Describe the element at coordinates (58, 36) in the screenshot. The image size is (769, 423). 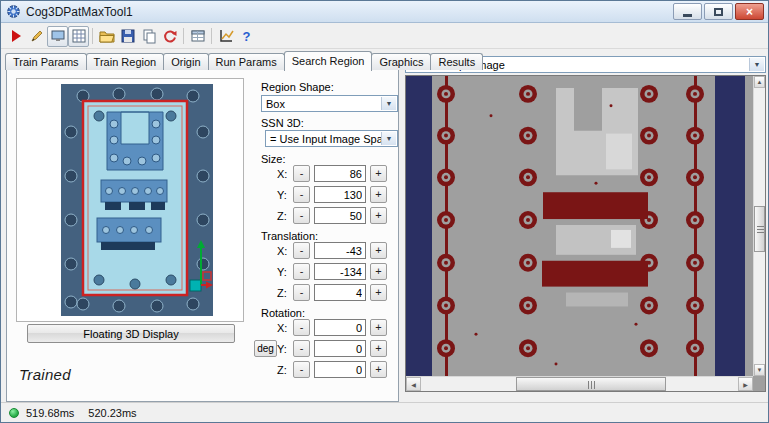
I see `image-display-button` at that location.